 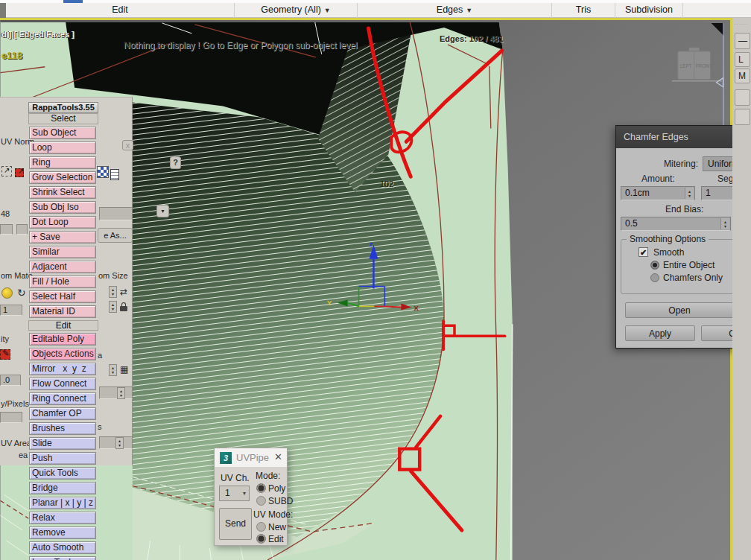 What do you see at coordinates (63, 354) in the screenshot?
I see `rappatools-button-objects-actions: Objects Actions` at bounding box center [63, 354].